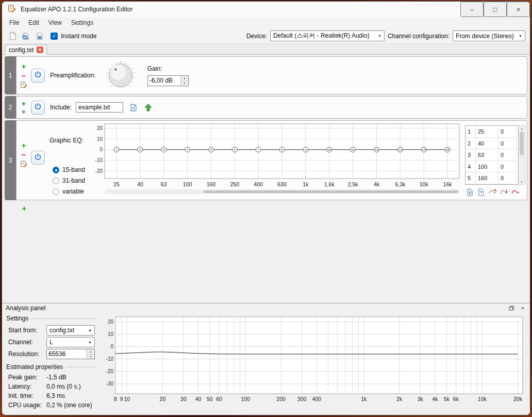 This screenshot has height=417, width=532. I want to click on filter-index-handle: 2, so click(10, 107).